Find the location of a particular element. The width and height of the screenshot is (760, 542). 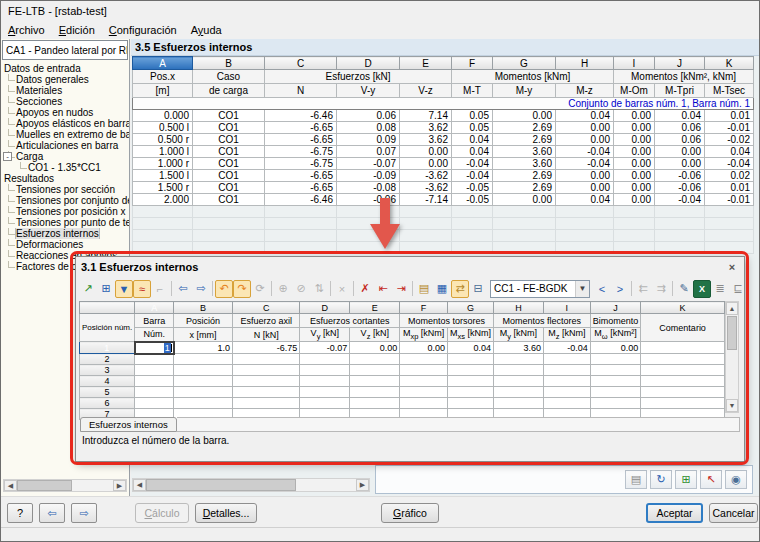

help-button: ? is located at coordinates (20, 513).